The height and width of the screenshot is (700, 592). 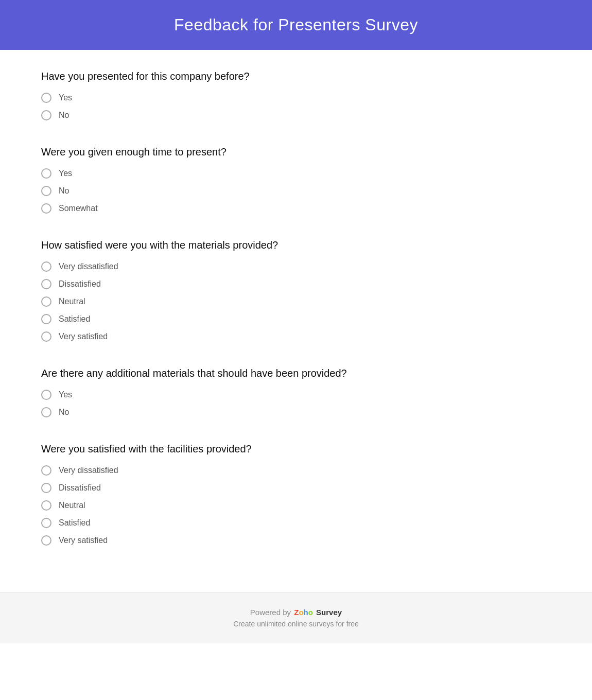 What do you see at coordinates (296, 612) in the screenshot?
I see `footer-powered-line: Powered by Zoho Survey` at bounding box center [296, 612].